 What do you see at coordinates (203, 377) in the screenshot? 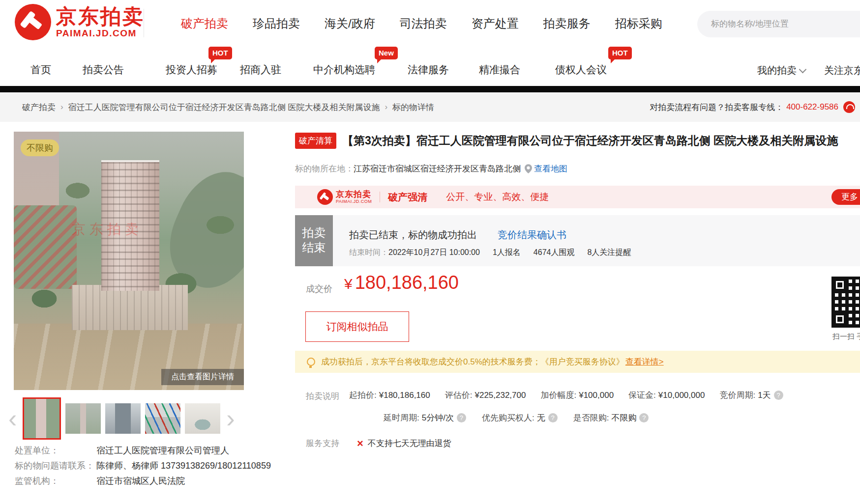
I see `view-image-details-button: 点击查看图片详情` at bounding box center [203, 377].